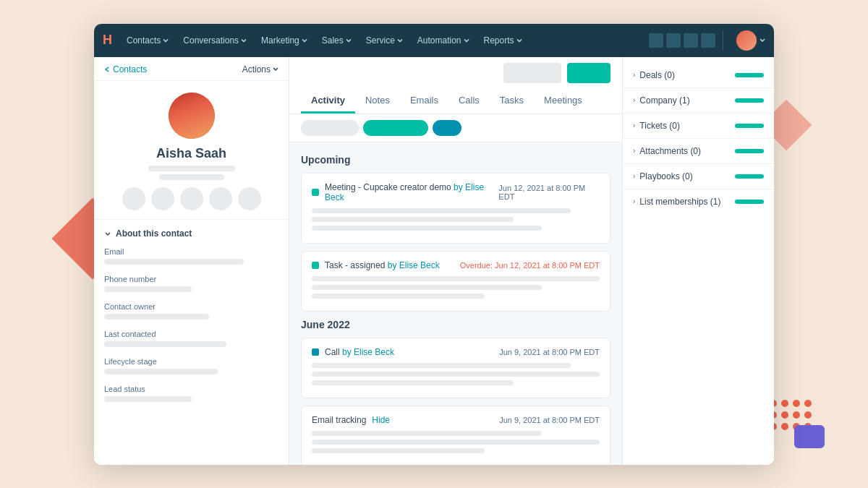 The image size is (868, 488). What do you see at coordinates (148, 40) in the screenshot?
I see `nav-contacts: Contacts` at bounding box center [148, 40].